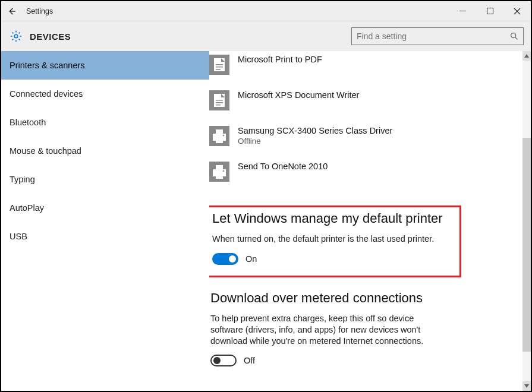 The width and height of the screenshot is (532, 392). Describe the element at coordinates (46, 94) in the screenshot. I see `sidebar-item-label: Connected devices` at that location.